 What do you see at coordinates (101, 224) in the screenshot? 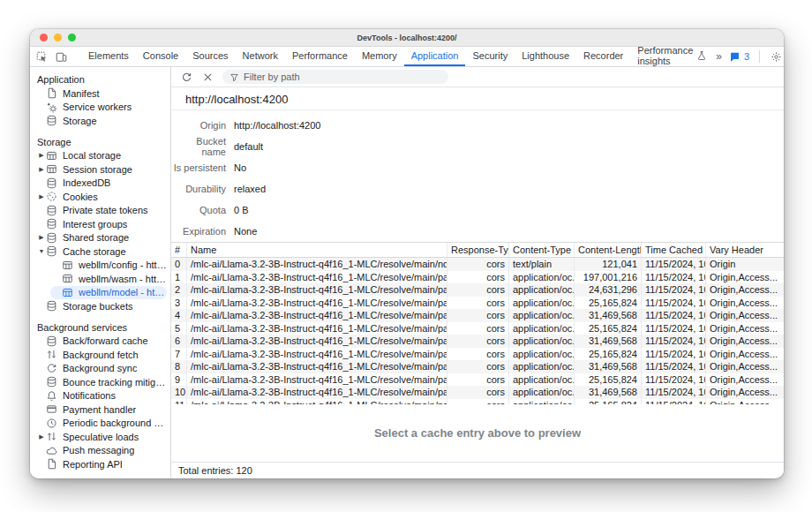
I see `sidebar-item: Interest groups` at bounding box center [101, 224].